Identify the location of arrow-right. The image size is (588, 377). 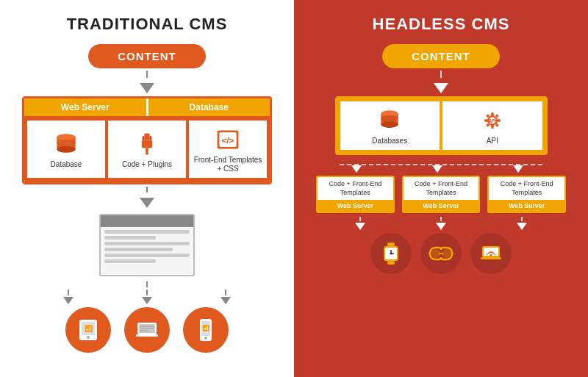
(226, 301).